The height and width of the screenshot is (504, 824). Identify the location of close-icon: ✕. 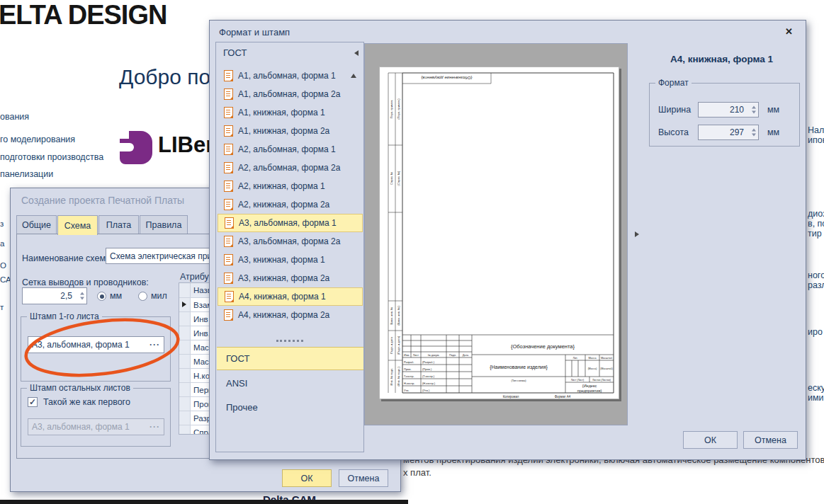
(789, 31).